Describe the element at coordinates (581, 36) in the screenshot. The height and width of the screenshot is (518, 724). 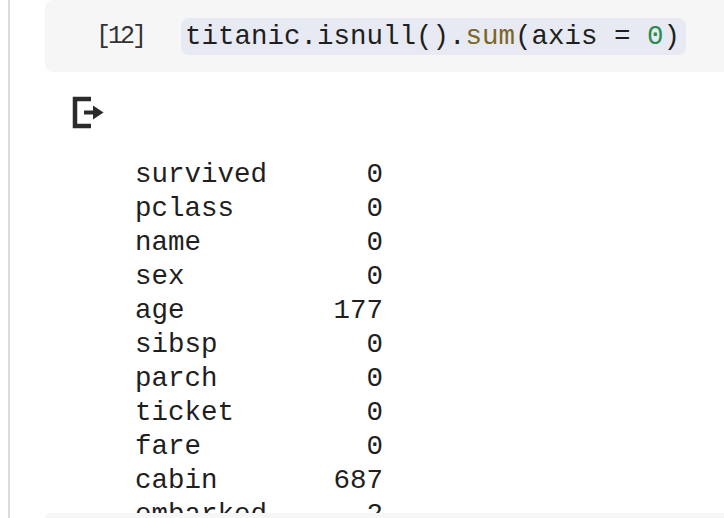
I see `code-token: (axis =` at that location.